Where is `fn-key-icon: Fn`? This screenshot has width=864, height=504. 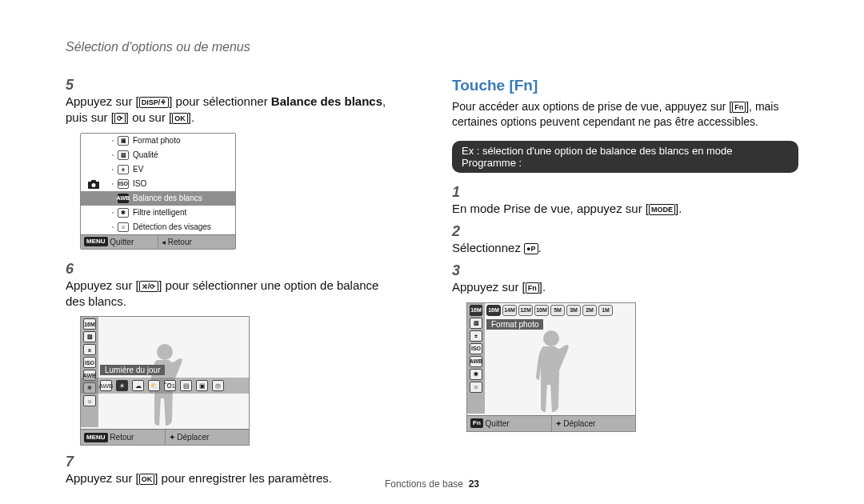 fn-key-icon: Fn is located at coordinates (477, 423).